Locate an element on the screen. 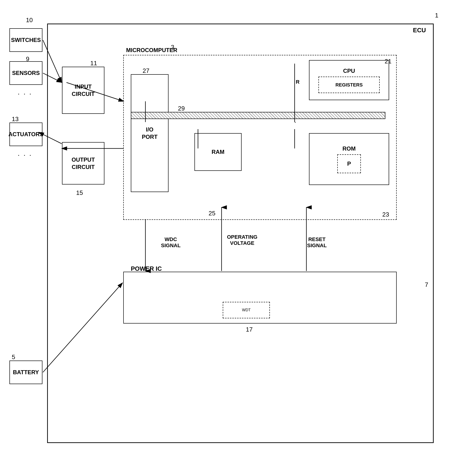 The height and width of the screenshot is (476, 453). r-label: R is located at coordinates (298, 82).